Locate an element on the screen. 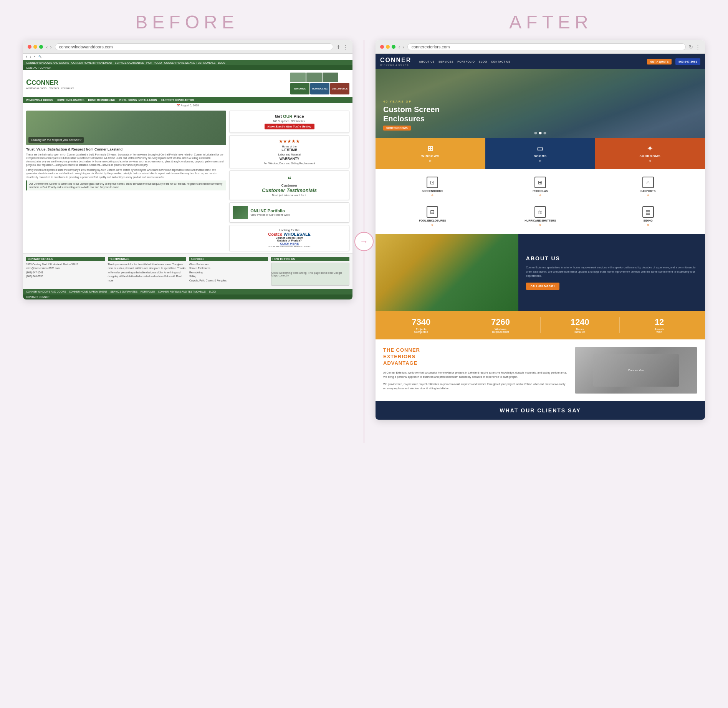 The width and height of the screenshot is (728, 708). nav-item-home: CONNER WINDOWS AND DOORS is located at coordinates (48, 63).